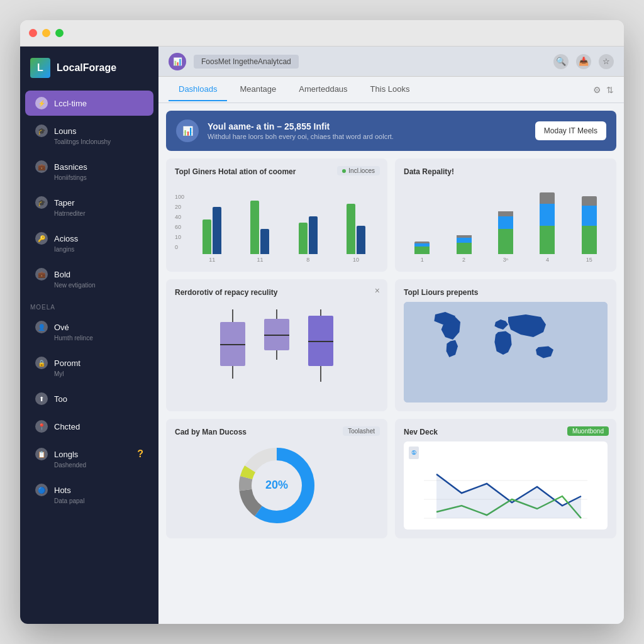 This screenshot has width=644, height=644. I want to click on briefcase-icon: 💼, so click(42, 167).